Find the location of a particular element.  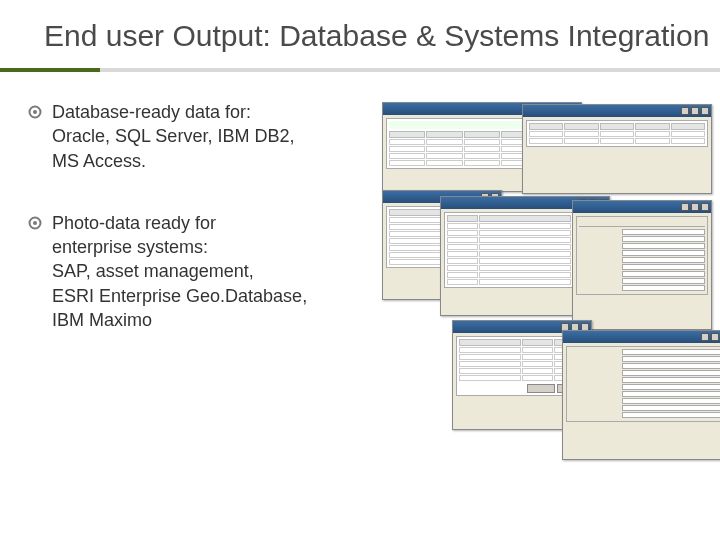

window-order-details is located at coordinates (617, 149).